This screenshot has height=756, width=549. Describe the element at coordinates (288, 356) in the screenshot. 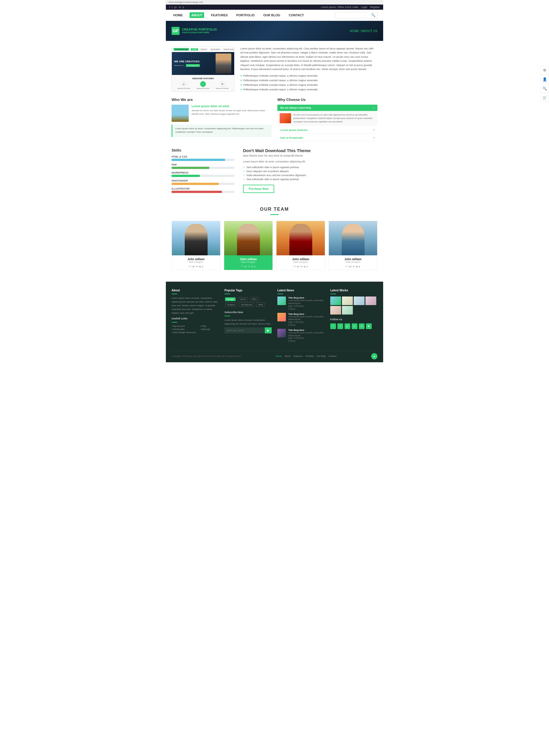

I see `footer-bottom-about: About` at that location.